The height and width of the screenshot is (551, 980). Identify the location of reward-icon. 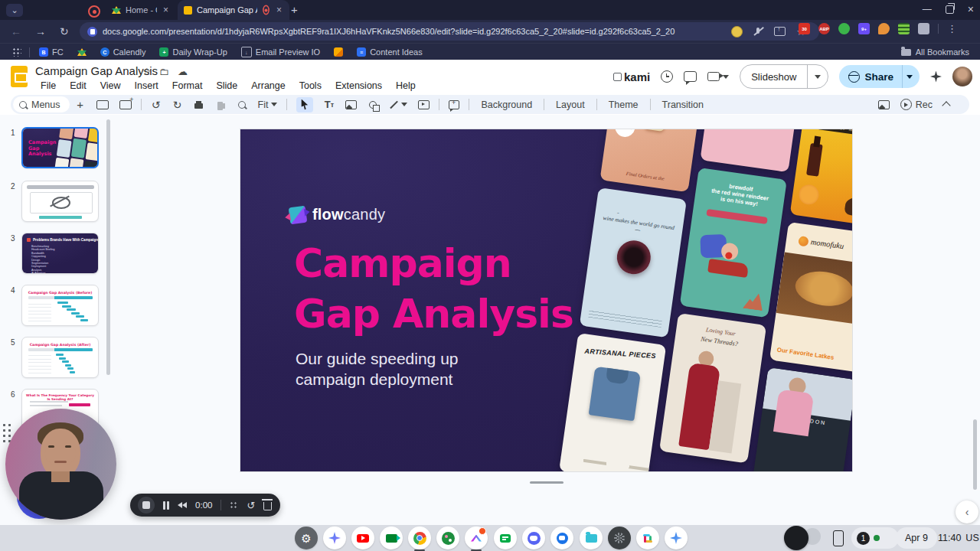
(737, 32).